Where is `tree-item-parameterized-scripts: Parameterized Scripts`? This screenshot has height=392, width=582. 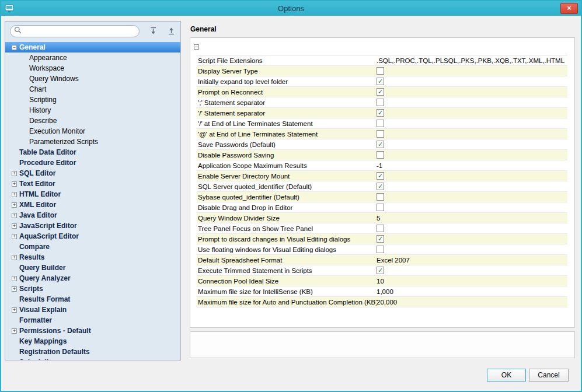
tree-item-parameterized-scripts: Parameterized Scripts is located at coordinates (93, 142).